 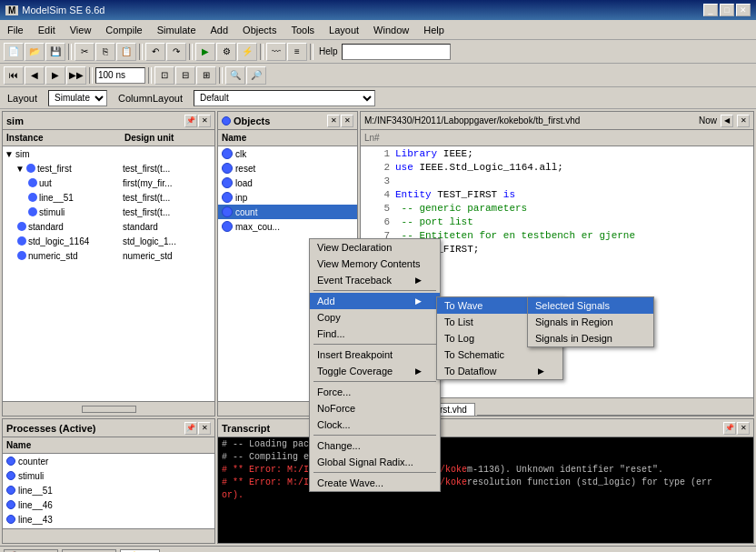 What do you see at coordinates (204, 428) in the screenshot?
I see `processes-close: ✕` at bounding box center [204, 428].